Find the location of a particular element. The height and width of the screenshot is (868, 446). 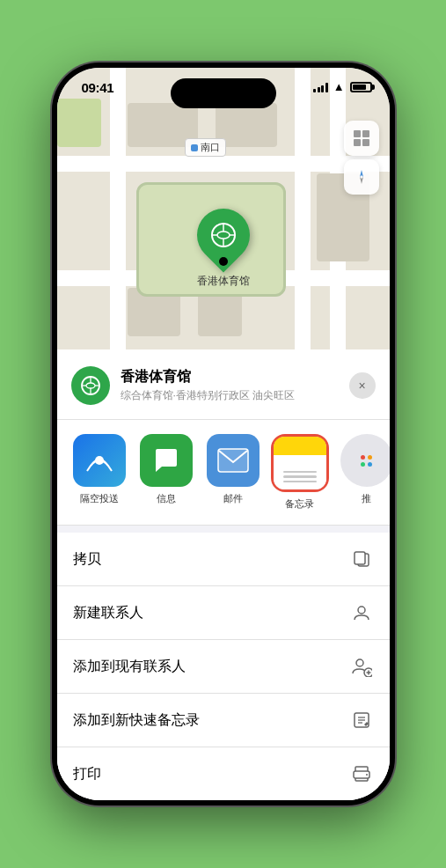

action-add-quick-note: 添加到新快速备忘录 is located at coordinates (223, 720).